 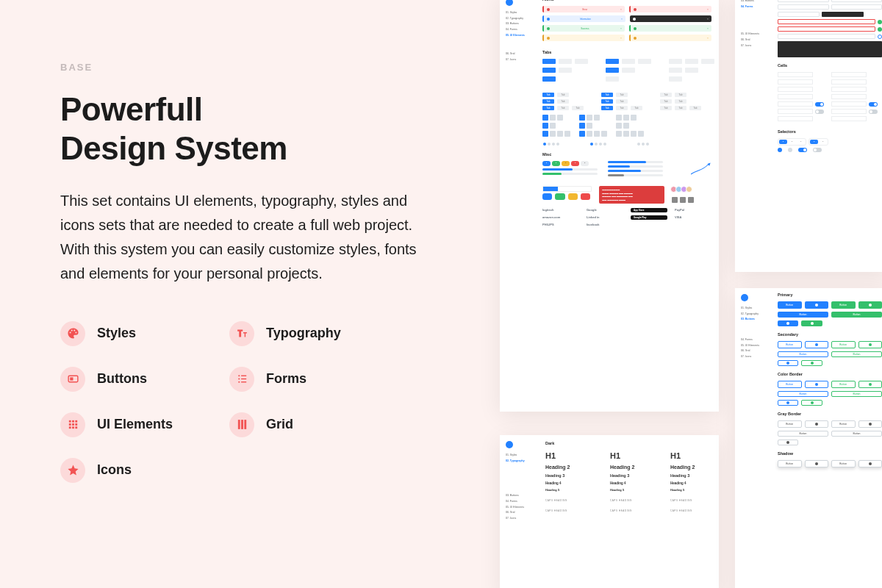 What do you see at coordinates (521, 32) in the screenshot?
I see `preview-sidebar: 01. Styles 02. Typography 03. Buttons 04…` at bounding box center [521, 32].